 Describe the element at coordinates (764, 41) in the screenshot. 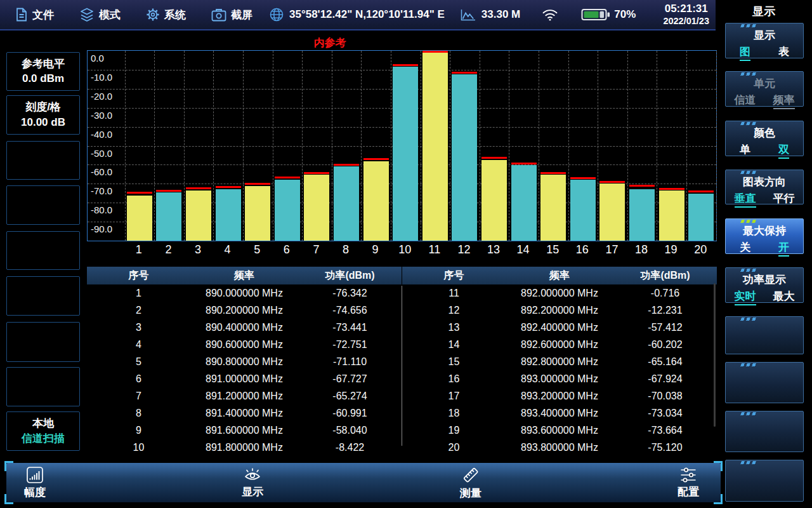

I see `display-mode-button: 显示图表` at that location.